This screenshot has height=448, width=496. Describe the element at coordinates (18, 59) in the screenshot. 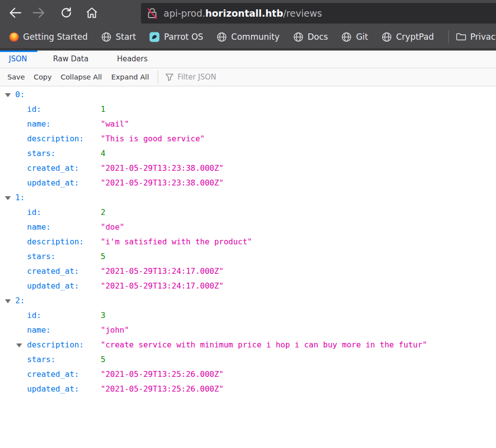

I see `tab-json: JSON` at that location.